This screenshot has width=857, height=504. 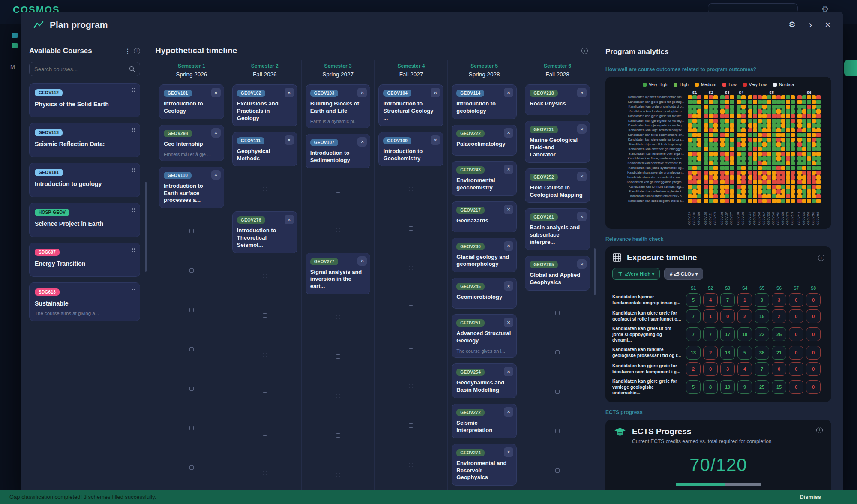 I want to click on info-icon: i, so click(x=137, y=51).